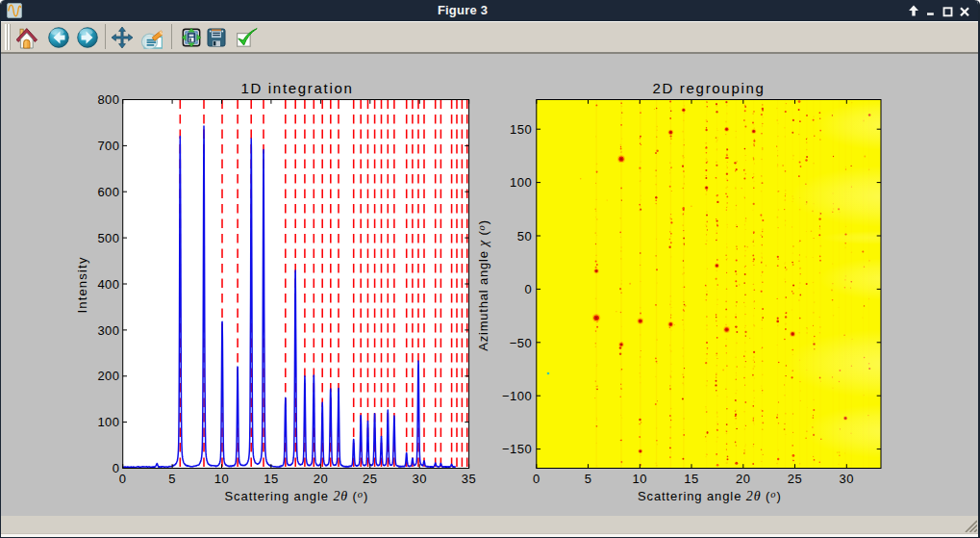 The height and width of the screenshot is (538, 980). I want to click on svg-text: 2D regrouping, so click(708, 89).